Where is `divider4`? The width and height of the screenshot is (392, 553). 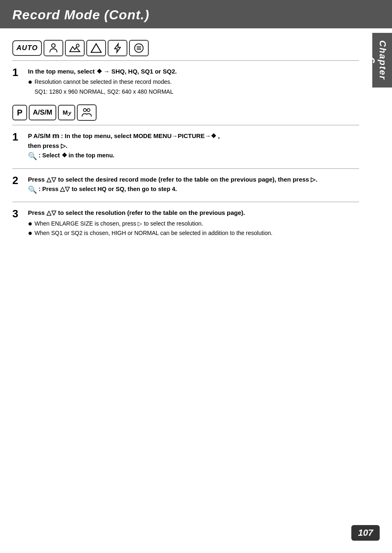 divider4 is located at coordinates (186, 202).